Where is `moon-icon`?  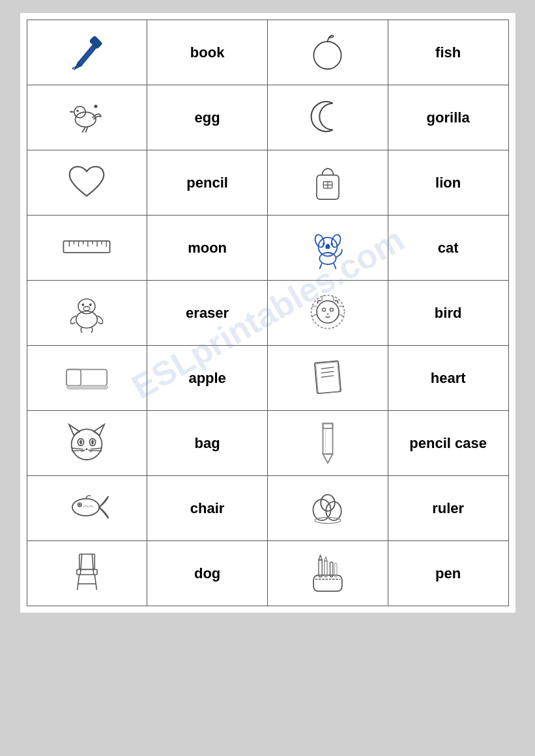
moon-icon is located at coordinates (327, 117).